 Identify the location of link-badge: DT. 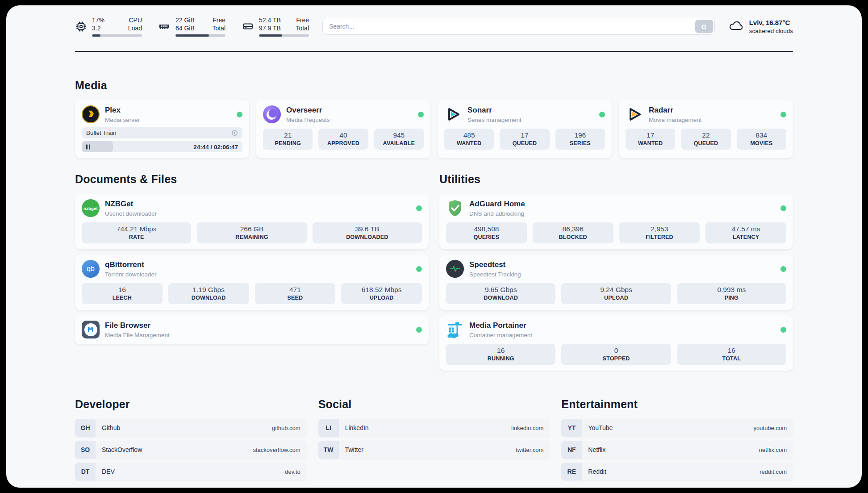
(85, 472).